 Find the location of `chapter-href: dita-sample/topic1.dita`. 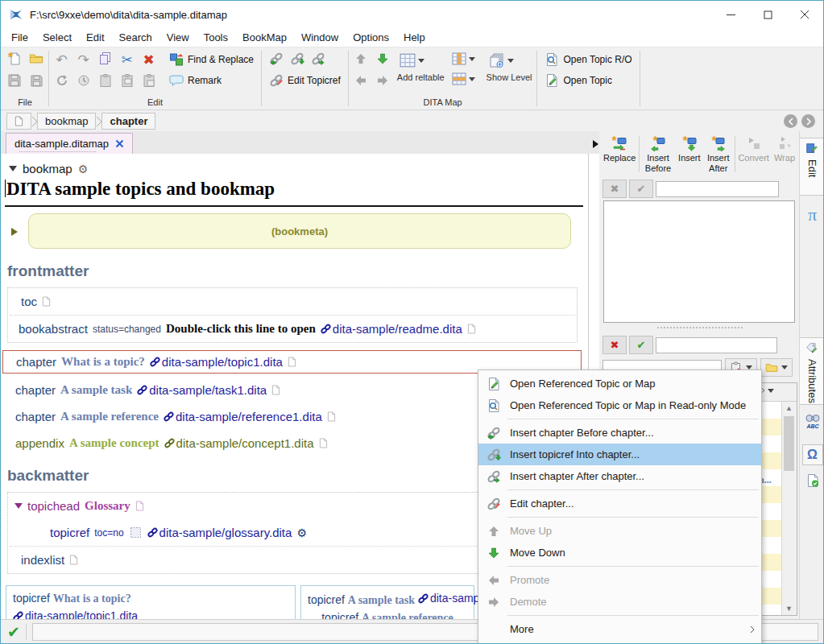

chapter-href: dita-sample/topic1.dita is located at coordinates (216, 362).